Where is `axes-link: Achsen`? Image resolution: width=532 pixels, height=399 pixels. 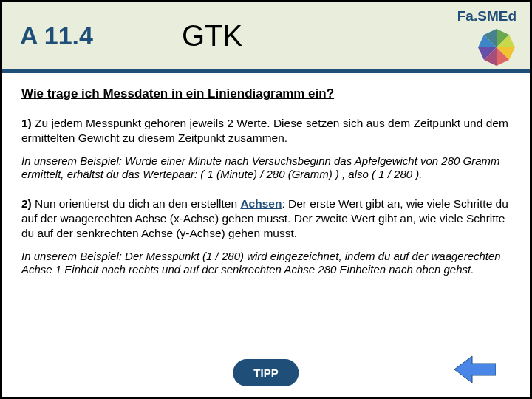
axes-link: Achsen is located at coordinates (261, 204).